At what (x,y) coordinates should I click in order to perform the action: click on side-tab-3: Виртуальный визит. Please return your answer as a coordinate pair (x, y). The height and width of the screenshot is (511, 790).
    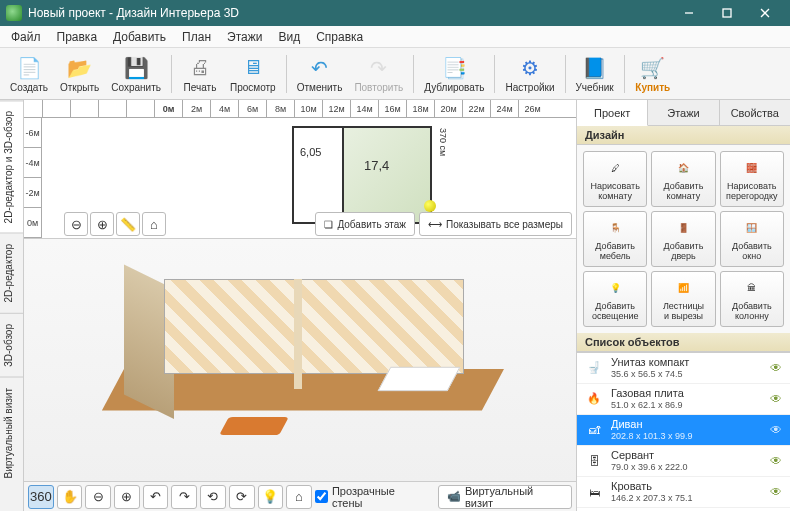
    Looking at the image, I should click on (12, 433).